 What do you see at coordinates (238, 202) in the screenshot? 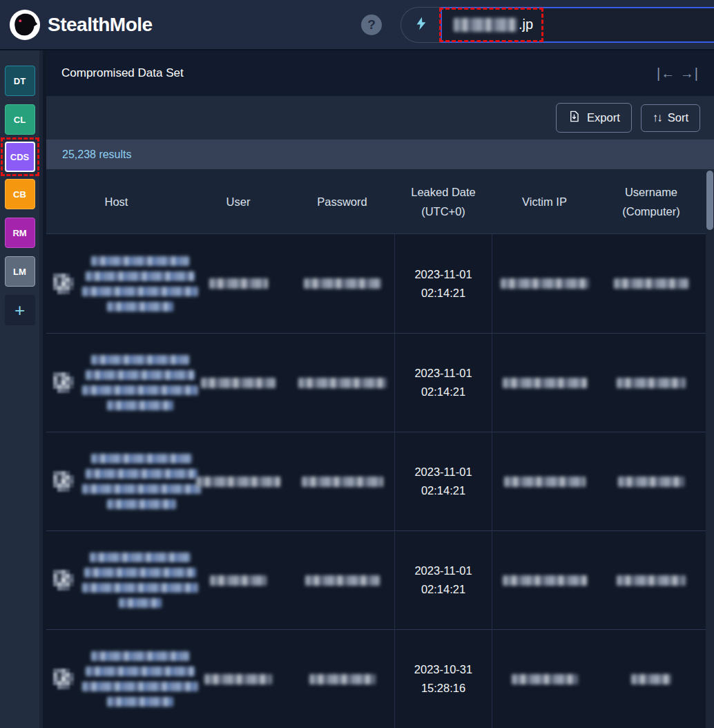
I see `col-header-user: User` at bounding box center [238, 202].